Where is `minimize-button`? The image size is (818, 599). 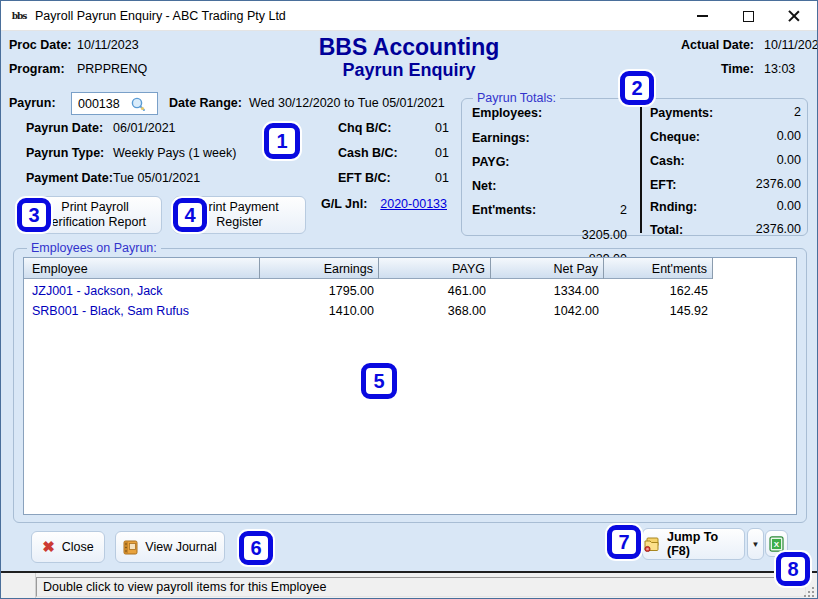
minimize-button is located at coordinates (702, 16).